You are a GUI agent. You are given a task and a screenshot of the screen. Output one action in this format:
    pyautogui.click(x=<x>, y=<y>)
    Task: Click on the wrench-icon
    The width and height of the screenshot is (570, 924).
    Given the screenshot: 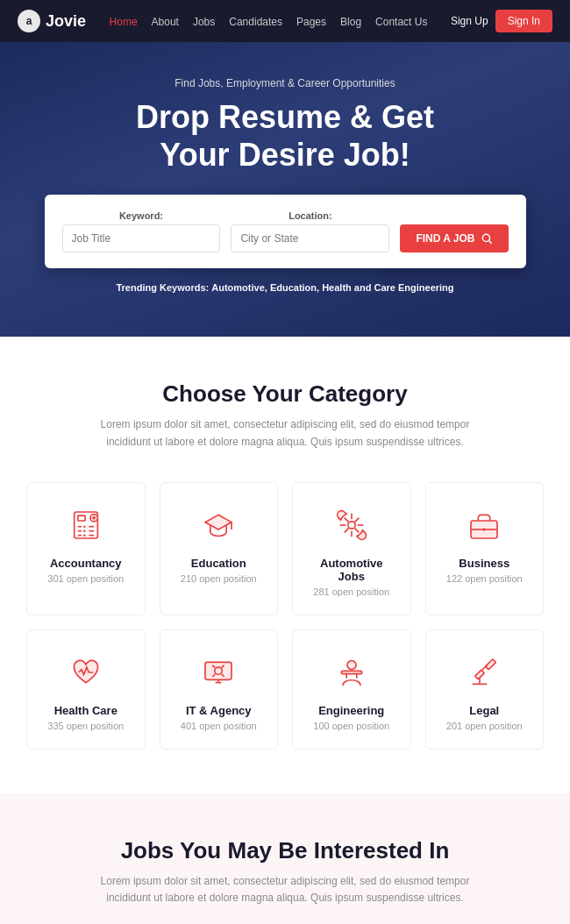 What is the action you would take?
    pyautogui.click(x=352, y=525)
    